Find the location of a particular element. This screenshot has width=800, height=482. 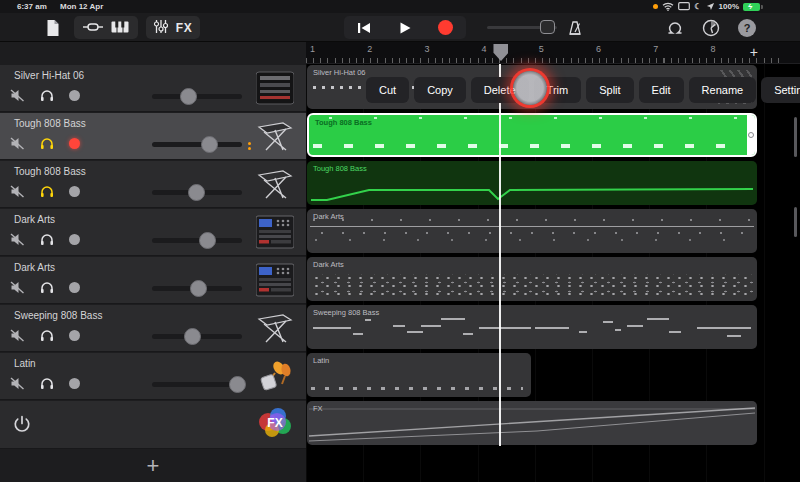

ruler-bar-number: 3 is located at coordinates (426, 49).